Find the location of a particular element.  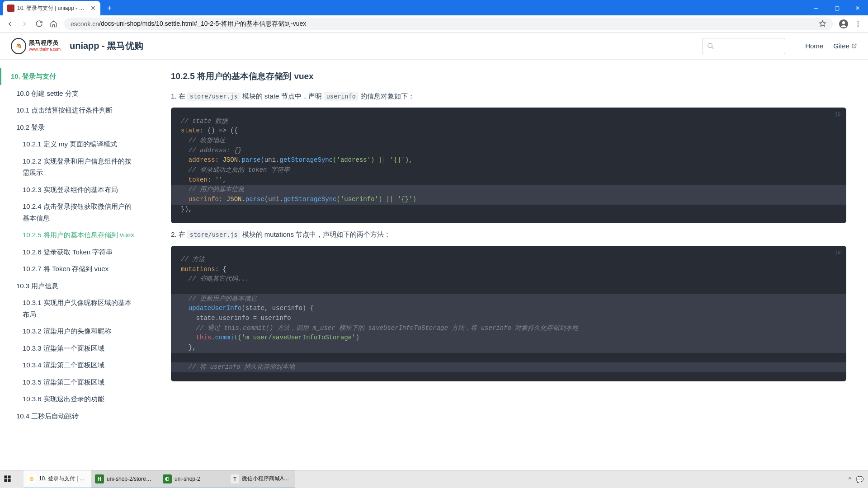

sidebar-item: 10.3.4 渲染第二个面板区域 is located at coordinates (74, 365).